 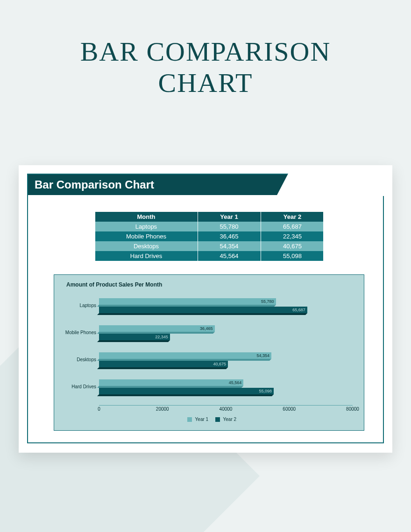 I want to click on legend-label-year2: Year 2, so click(x=230, y=419).